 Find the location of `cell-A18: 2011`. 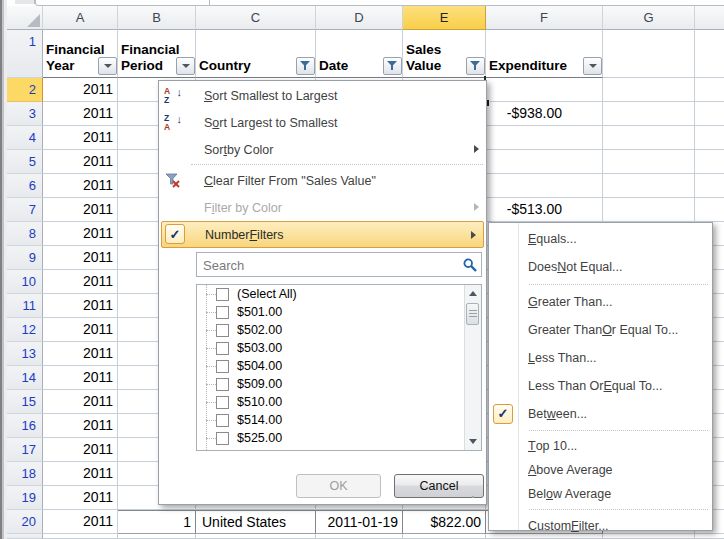

cell-A18: 2011 is located at coordinates (80, 474).